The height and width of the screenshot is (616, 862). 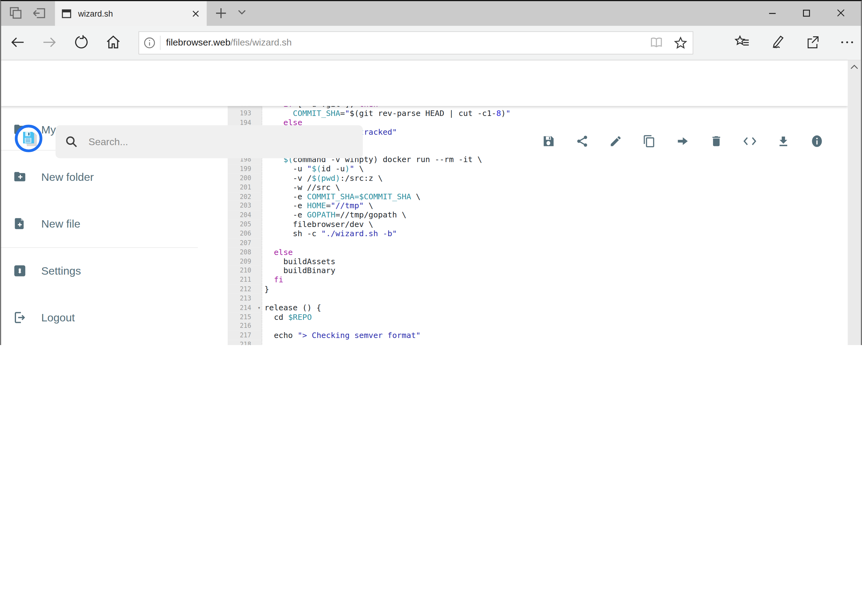 What do you see at coordinates (99, 317) in the screenshot?
I see `sidebar-item-logout: Logout` at bounding box center [99, 317].